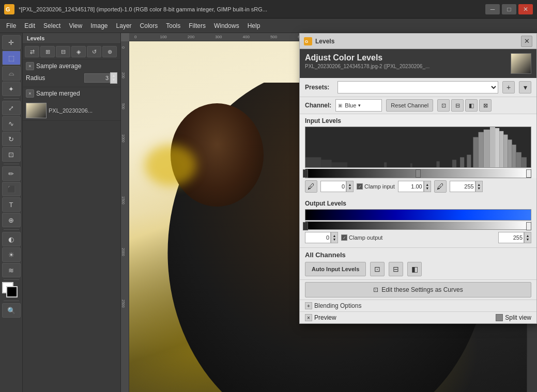  Describe the element at coordinates (309, 318) in the screenshot. I see `preview-expand-button: ×` at that location.